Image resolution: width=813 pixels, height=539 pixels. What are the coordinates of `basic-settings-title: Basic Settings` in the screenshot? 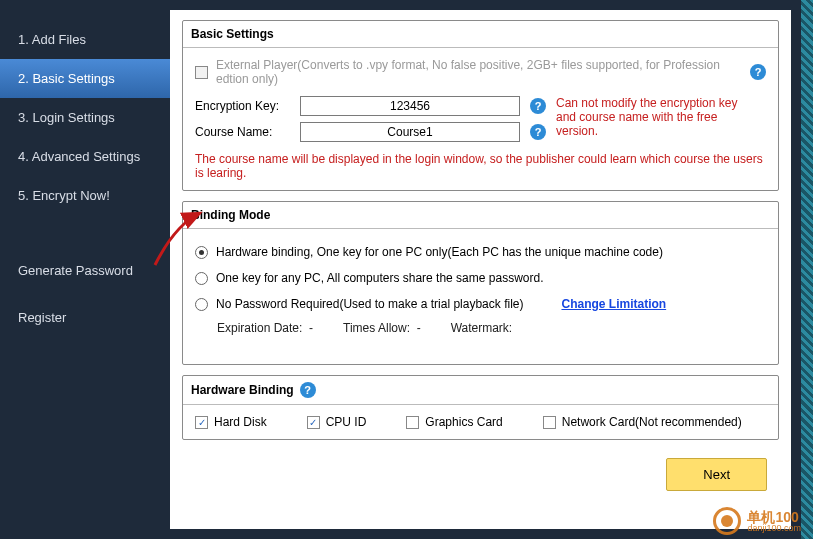 It's located at (480, 34).